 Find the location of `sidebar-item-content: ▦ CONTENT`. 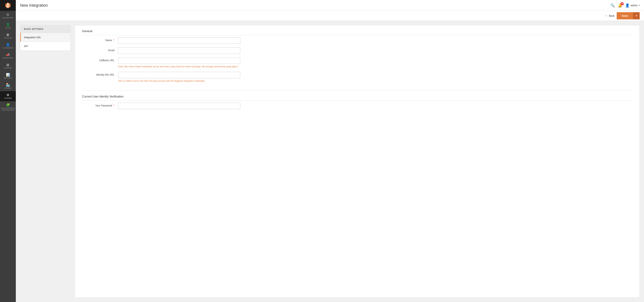

sidebar-item-content: ▦ CONTENT is located at coordinates (8, 66).